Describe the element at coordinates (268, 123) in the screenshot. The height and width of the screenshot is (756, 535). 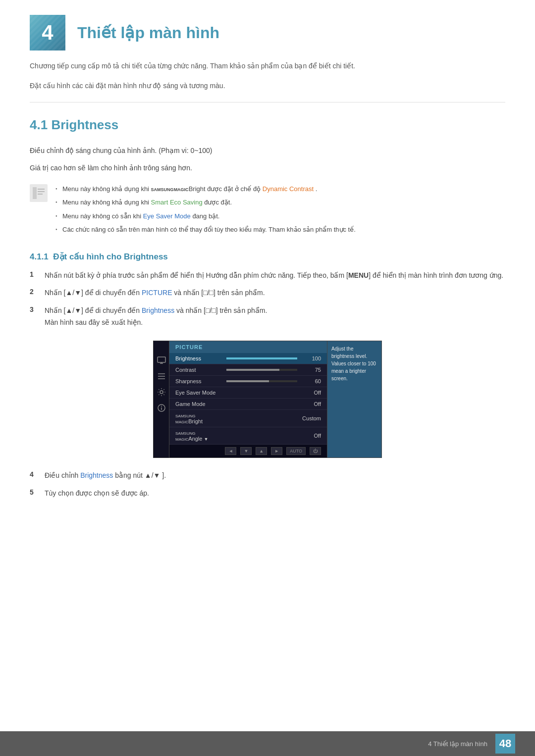
I see `section-41-title: 4.1 Brightness` at that location.